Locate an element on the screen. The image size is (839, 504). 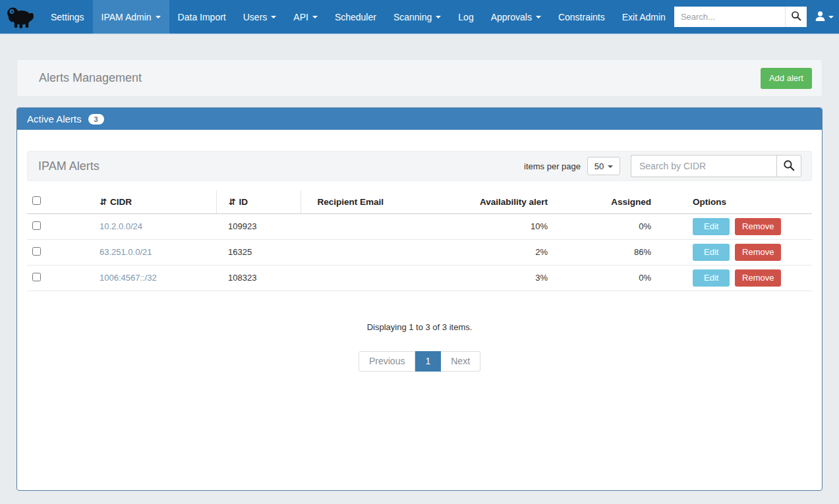
table-row: 1006:4567::/32 108323 3% 0% Edit Remove is located at coordinates (419, 278).